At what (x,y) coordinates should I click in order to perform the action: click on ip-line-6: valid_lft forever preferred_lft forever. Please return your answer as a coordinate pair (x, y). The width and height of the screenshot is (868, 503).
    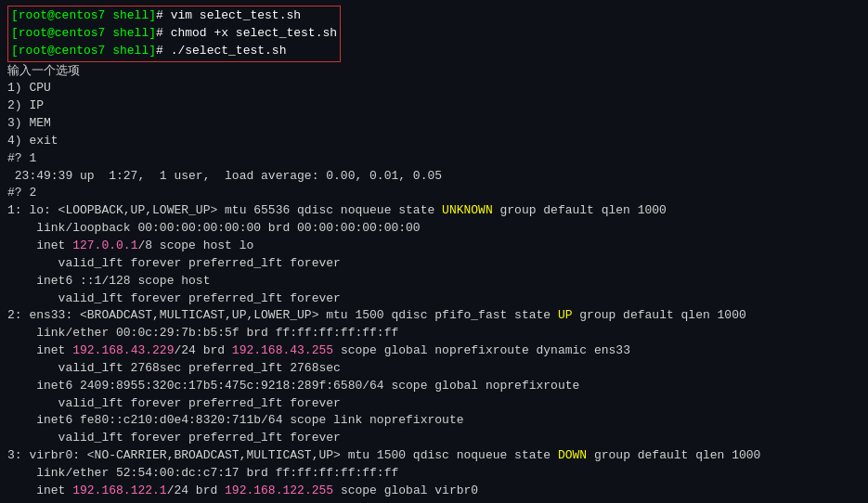
    Looking at the image, I should click on (434, 299).